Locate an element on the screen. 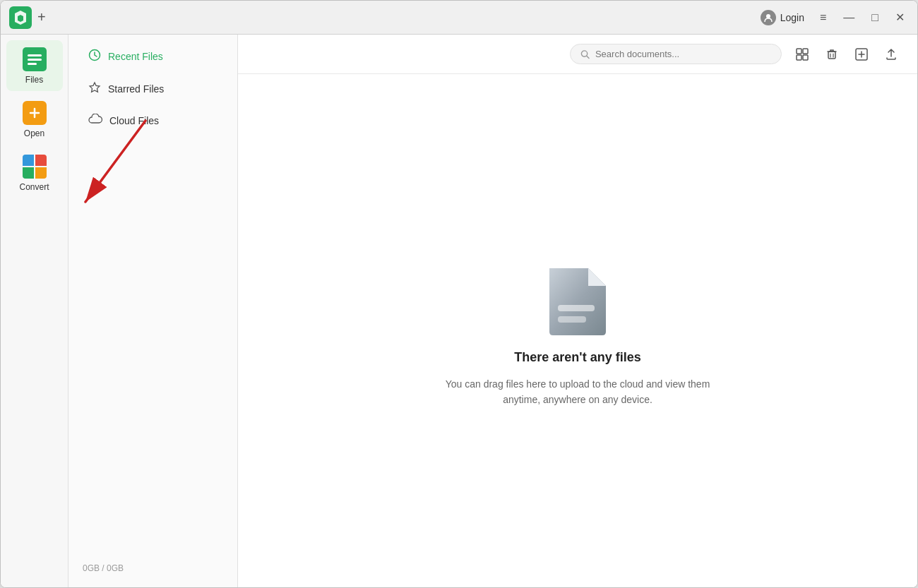  search-input is located at coordinates (684, 54).